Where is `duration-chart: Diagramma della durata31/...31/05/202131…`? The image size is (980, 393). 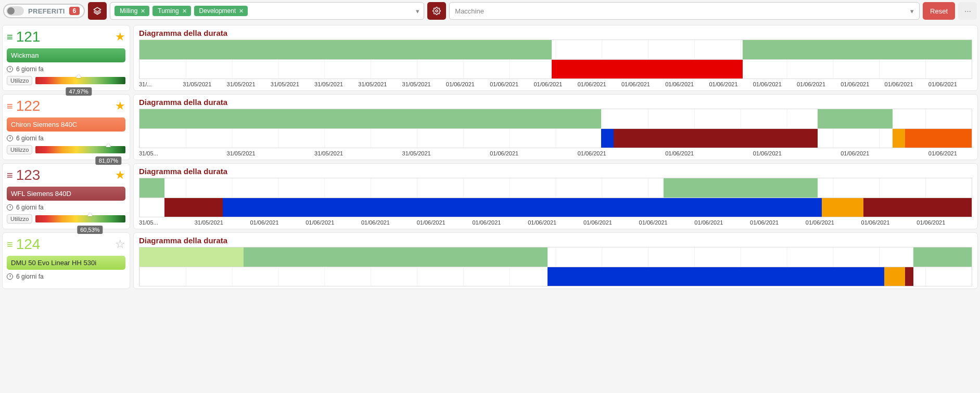
duration-chart: Diagramma della durata31/...31/05/202131… is located at coordinates (556, 58).